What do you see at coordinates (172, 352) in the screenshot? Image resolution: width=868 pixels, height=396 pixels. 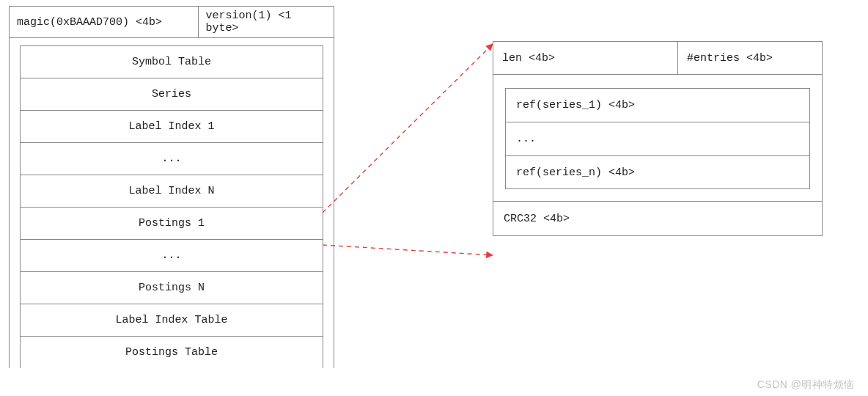 I see `index-section-row: Postings Table` at bounding box center [172, 352].